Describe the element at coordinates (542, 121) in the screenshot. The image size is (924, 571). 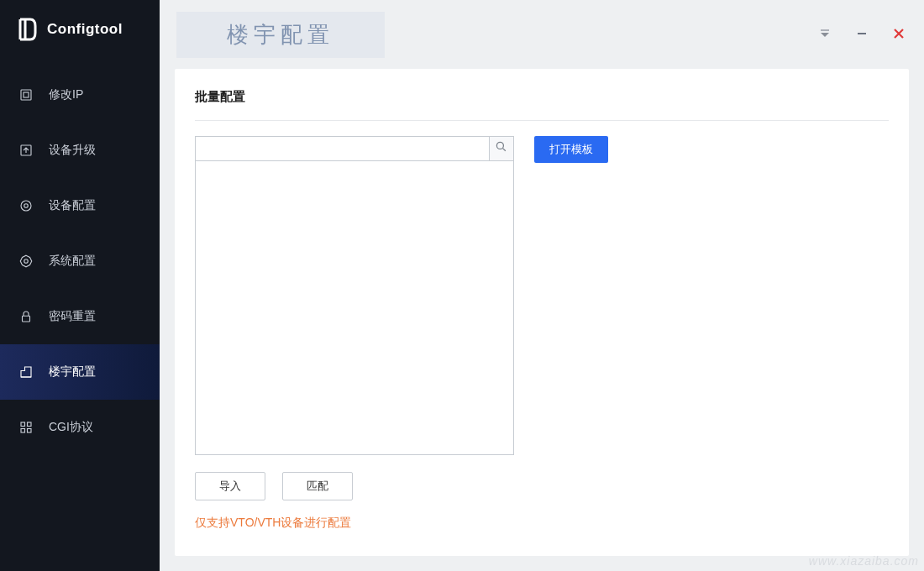
I see `divider` at that location.